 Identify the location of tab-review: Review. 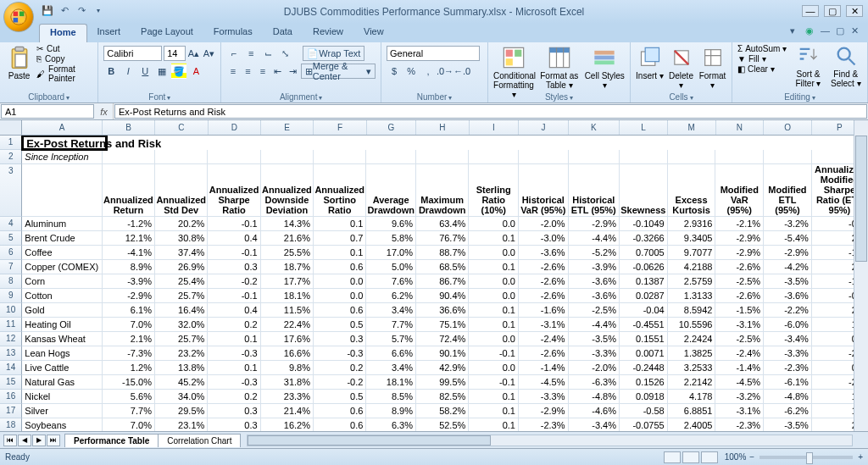
(328, 33).